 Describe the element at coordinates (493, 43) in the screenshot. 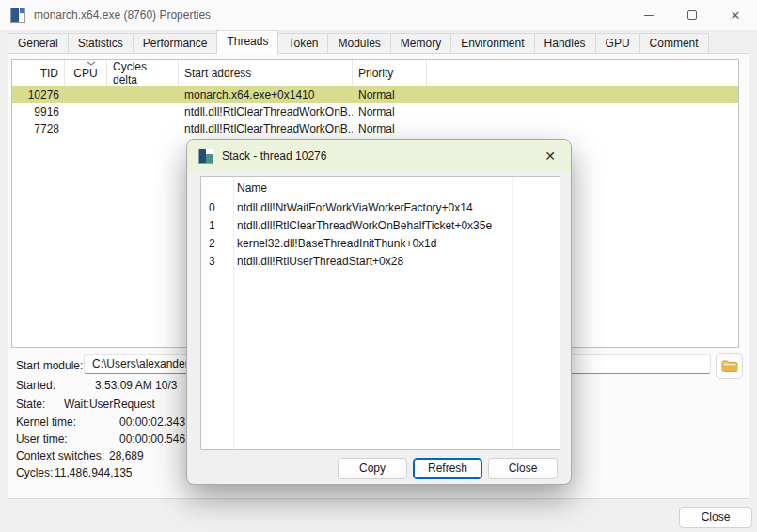

I see `tab-environment: Environment` at that location.